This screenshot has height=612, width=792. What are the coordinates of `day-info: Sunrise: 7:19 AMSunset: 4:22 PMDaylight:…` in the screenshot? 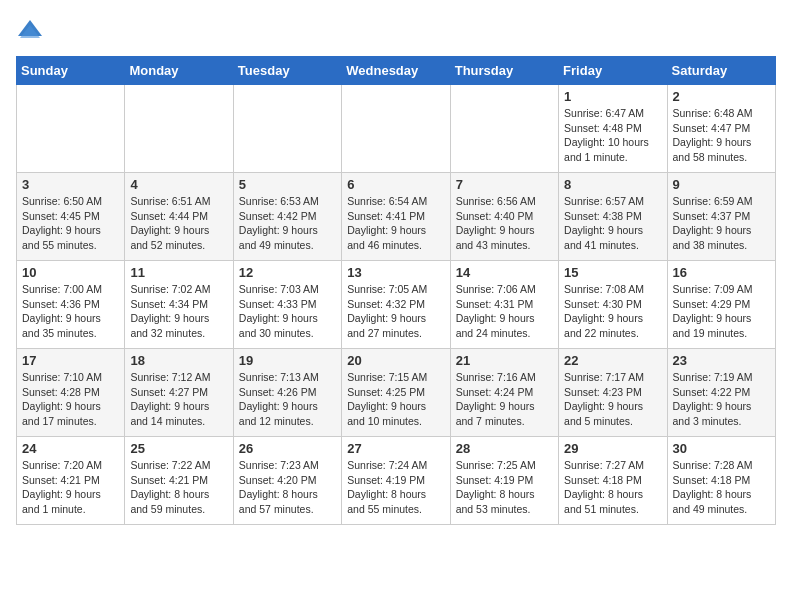 It's located at (722, 400).